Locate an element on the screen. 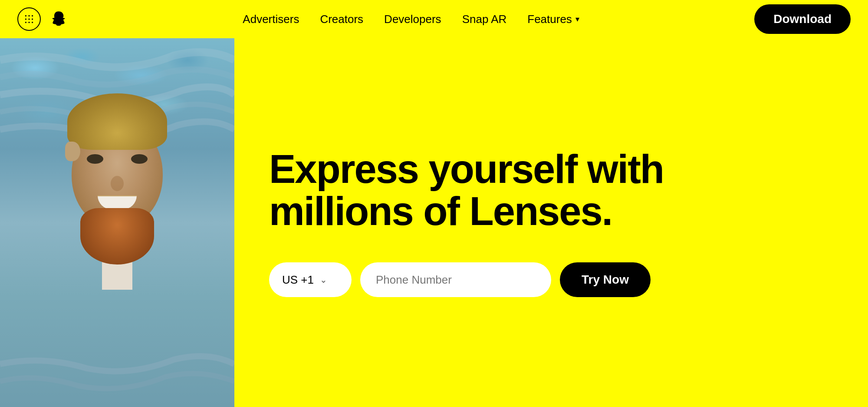 The height and width of the screenshot is (407, 868). painting-ear-left is located at coordinates (73, 151).